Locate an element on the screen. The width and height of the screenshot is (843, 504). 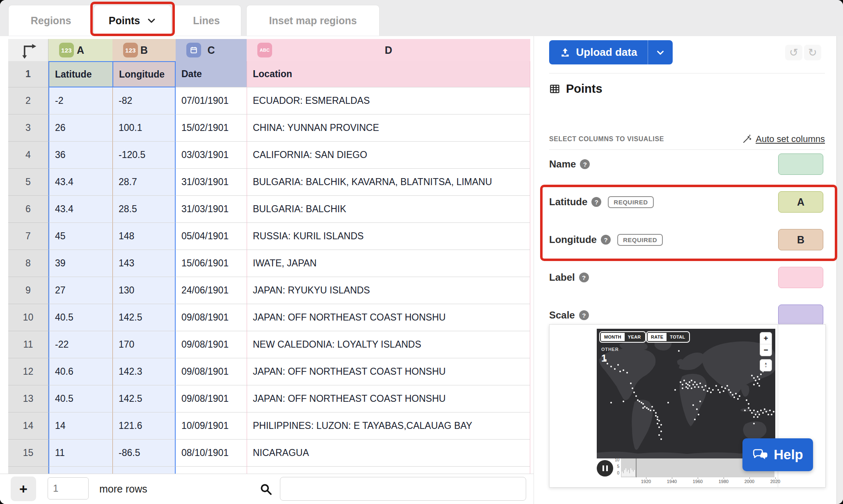
table-cell: 28.7 is located at coordinates (144, 182).